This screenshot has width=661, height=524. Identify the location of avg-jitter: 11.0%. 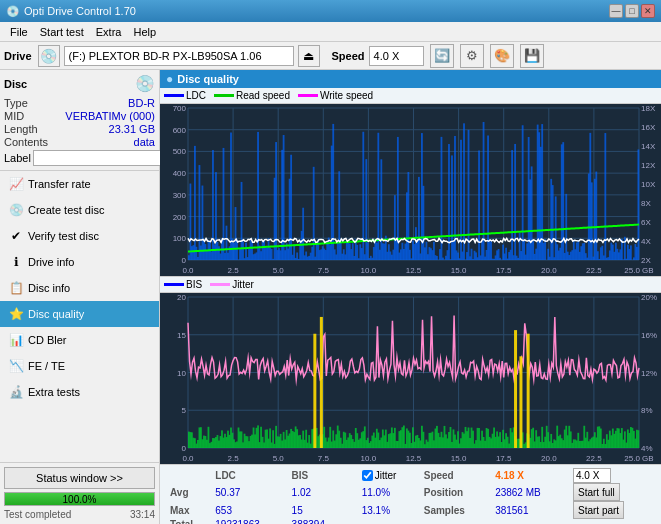
(389, 492).